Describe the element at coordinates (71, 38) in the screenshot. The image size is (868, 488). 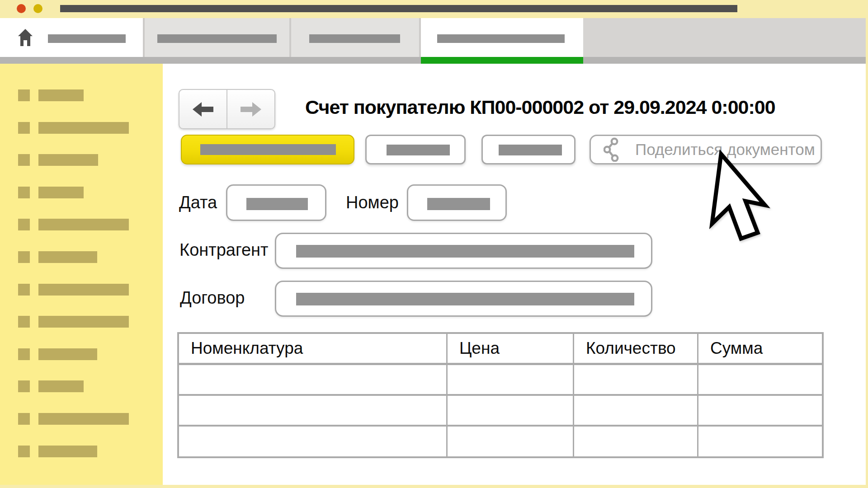
I see `tab-home` at that location.